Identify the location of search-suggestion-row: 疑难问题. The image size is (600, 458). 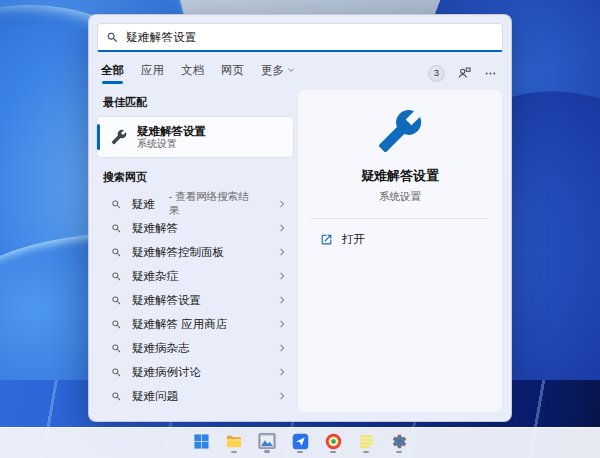
(195, 396).